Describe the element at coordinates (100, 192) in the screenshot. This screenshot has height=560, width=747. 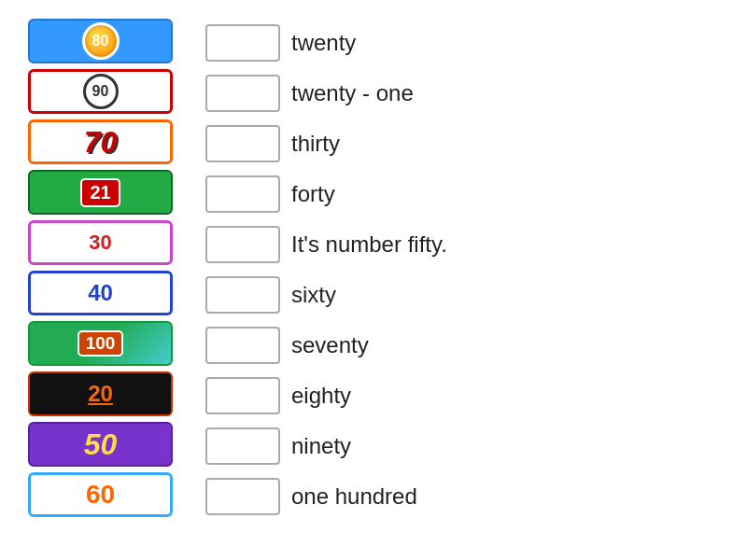
I see `number-display-21: 21` at that location.